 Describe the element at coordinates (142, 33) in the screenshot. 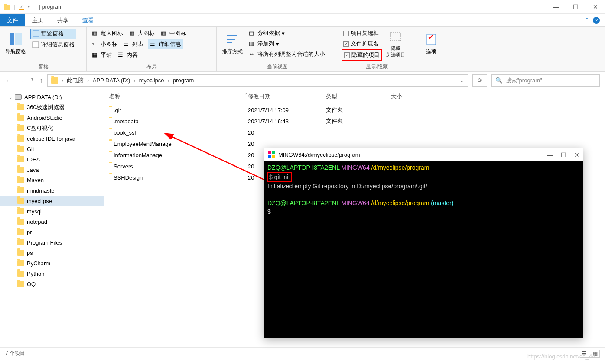

I see `layout-lg: ▦大图标` at that location.